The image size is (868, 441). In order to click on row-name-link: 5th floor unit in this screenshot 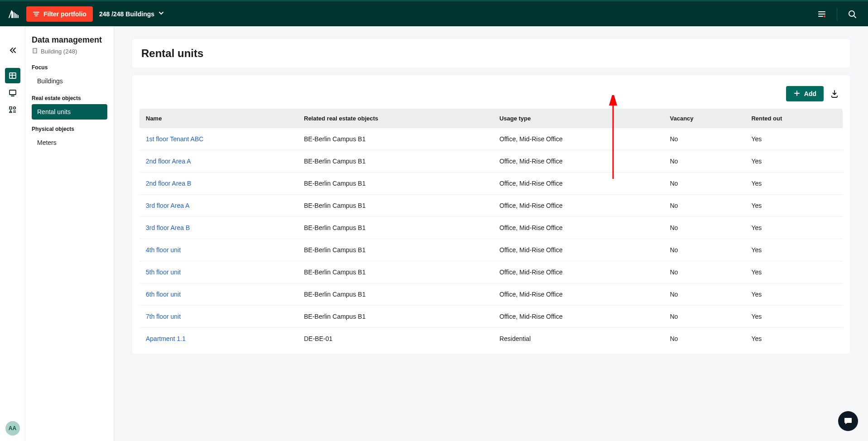, I will do `click(163, 272)`.